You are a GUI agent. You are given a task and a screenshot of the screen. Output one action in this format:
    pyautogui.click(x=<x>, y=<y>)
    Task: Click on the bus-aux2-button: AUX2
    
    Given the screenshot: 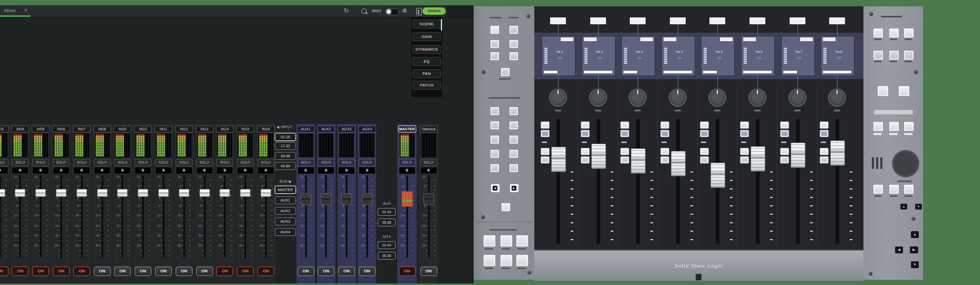 What is the action you would take?
    pyautogui.click(x=285, y=211)
    